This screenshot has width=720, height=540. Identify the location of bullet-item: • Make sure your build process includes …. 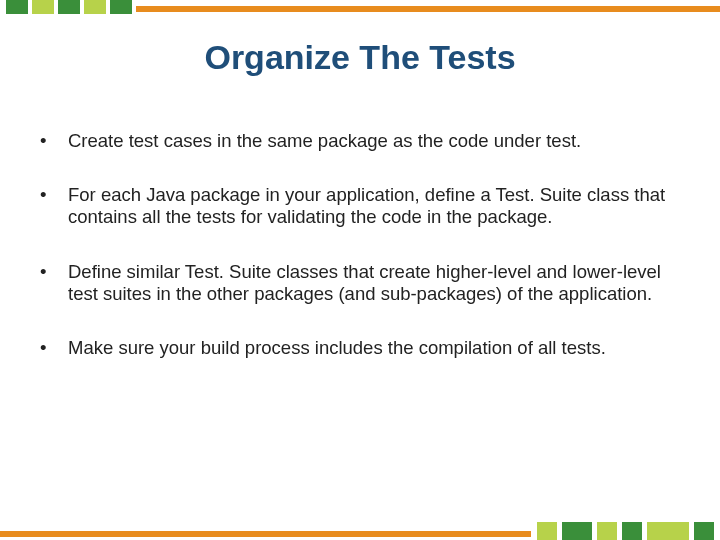
(360, 348).